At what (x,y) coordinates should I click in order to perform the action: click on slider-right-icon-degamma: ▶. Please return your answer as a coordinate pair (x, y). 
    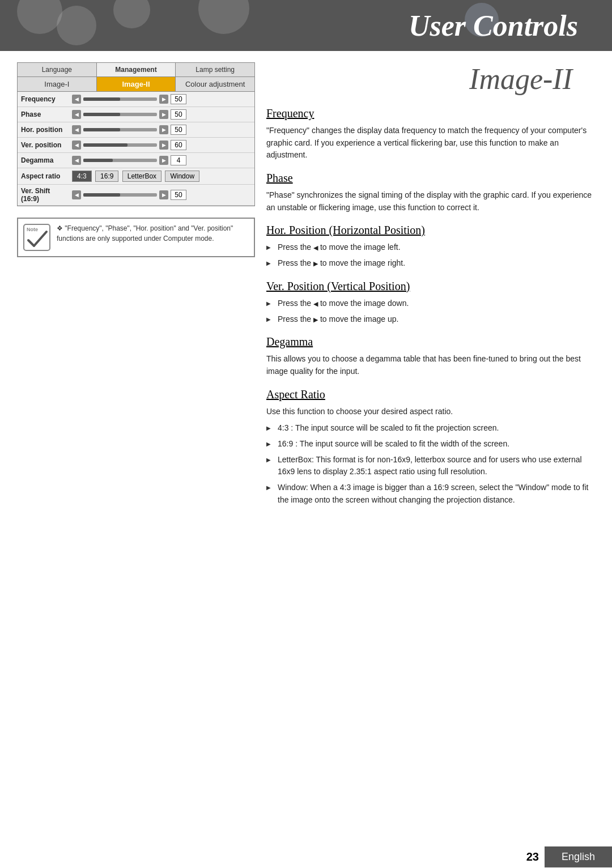
    Looking at the image, I should click on (164, 160).